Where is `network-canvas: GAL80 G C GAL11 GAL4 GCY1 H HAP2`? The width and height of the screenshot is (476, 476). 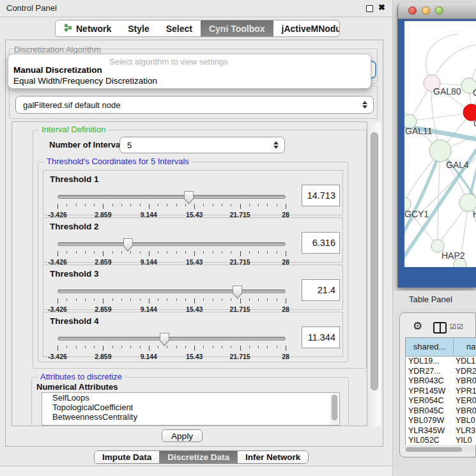 network-canvas: GAL80 G C GAL11 GAL4 GCY1 H HAP2 is located at coordinates (440, 144).